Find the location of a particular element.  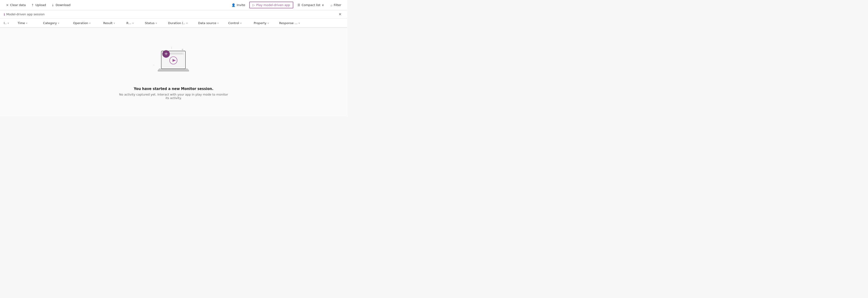

toolbar: ✕ Clear data ↑ Upload ↓ Download 👤 Invit… is located at coordinates (174, 5).